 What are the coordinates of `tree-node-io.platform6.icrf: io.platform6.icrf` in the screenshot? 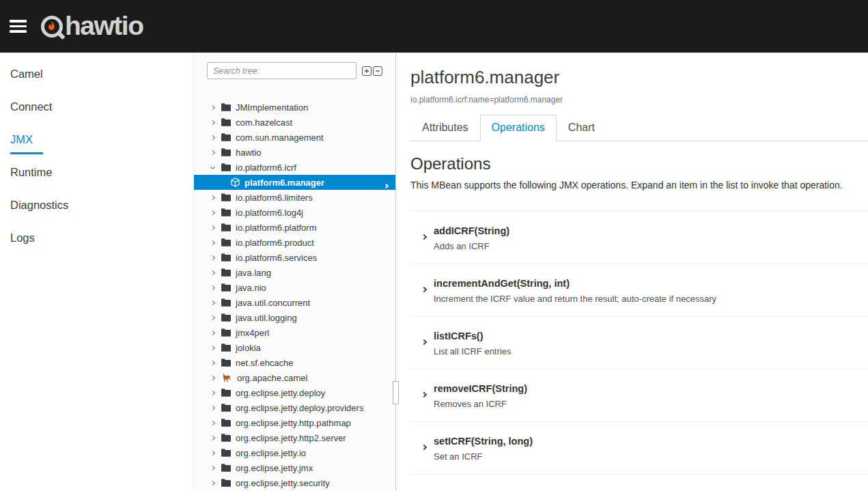 It's located at (295, 167).